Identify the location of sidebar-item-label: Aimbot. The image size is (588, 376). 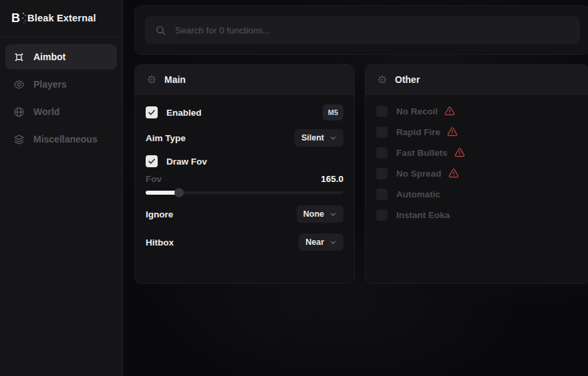
(49, 57).